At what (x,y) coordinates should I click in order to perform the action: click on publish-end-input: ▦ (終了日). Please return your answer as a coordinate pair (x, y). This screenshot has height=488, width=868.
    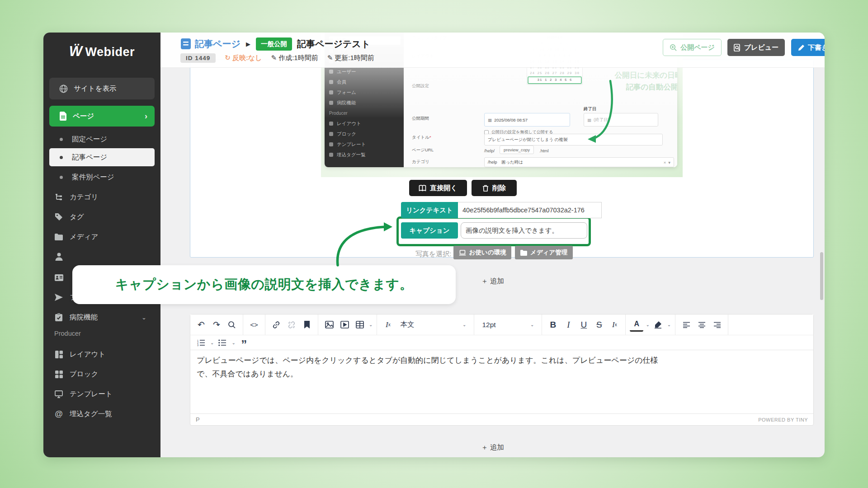
    Looking at the image, I should click on (621, 120).